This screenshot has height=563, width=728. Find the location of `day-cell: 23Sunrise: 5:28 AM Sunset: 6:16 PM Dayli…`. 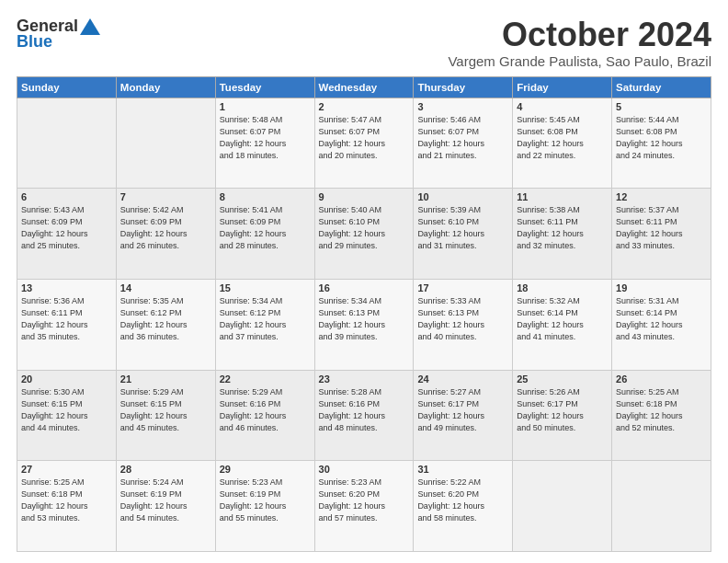

day-cell: 23Sunrise: 5:28 AM Sunset: 6:16 PM Dayli… is located at coordinates (364, 416).